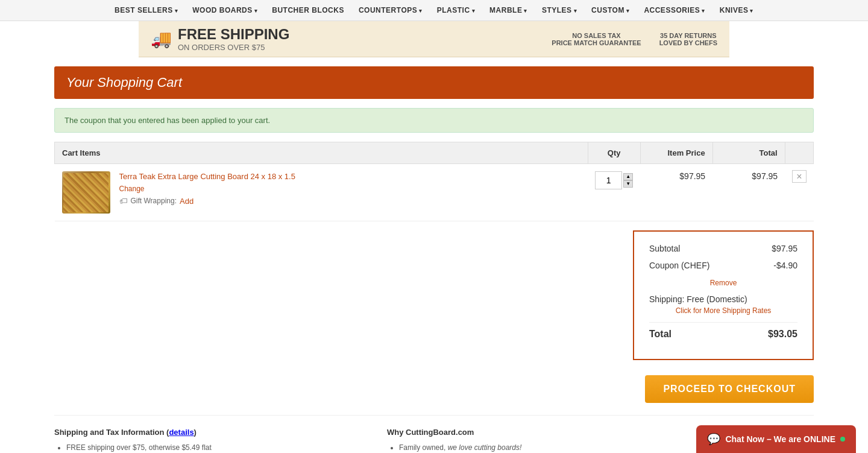  I want to click on page-title: Your Shopping Cart, so click(434, 83).